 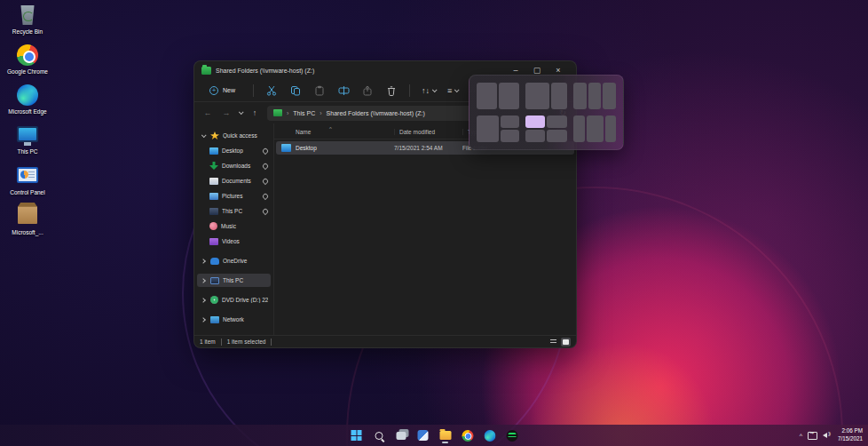 I want to click on start-button, so click(x=357, y=435).